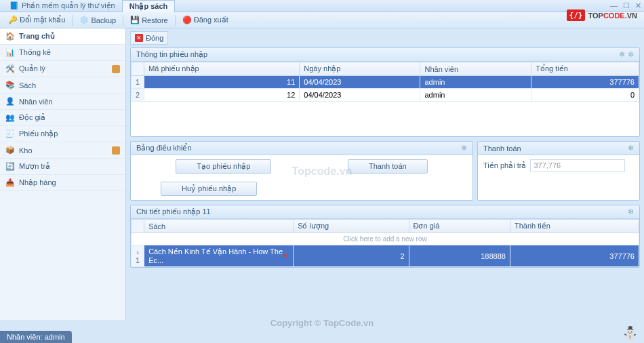 This screenshot has width=644, height=343. Describe the element at coordinates (155, 20) in the screenshot. I see `label: Restore` at that location.